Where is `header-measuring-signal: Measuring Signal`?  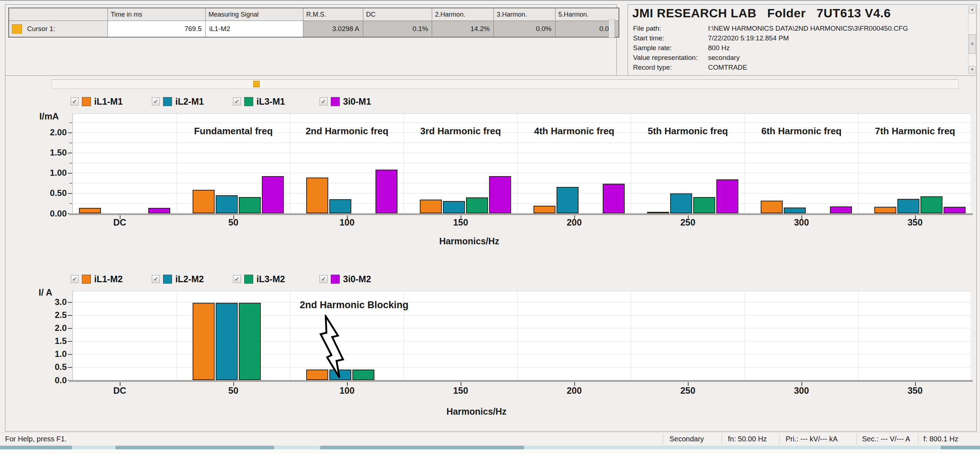 header-measuring-signal: Measuring Signal is located at coordinates (254, 14).